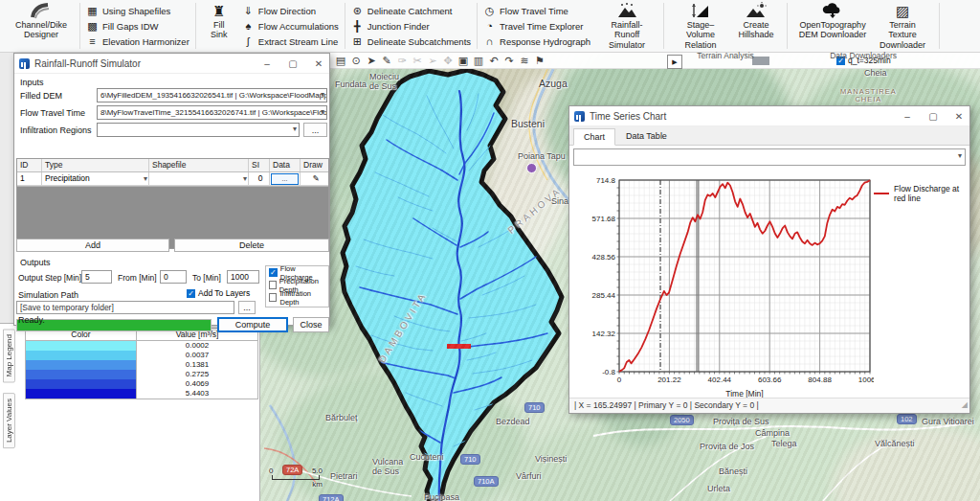  Describe the element at coordinates (311, 325) in the screenshot. I see `close-button: Close` at that location.